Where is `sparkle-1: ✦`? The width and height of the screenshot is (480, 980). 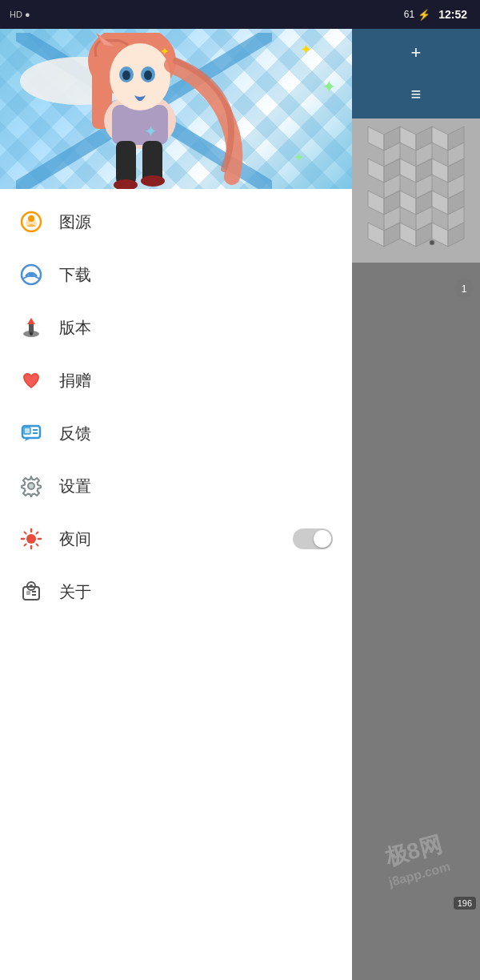
sparkle-1: ✦ is located at coordinates (306, 50).